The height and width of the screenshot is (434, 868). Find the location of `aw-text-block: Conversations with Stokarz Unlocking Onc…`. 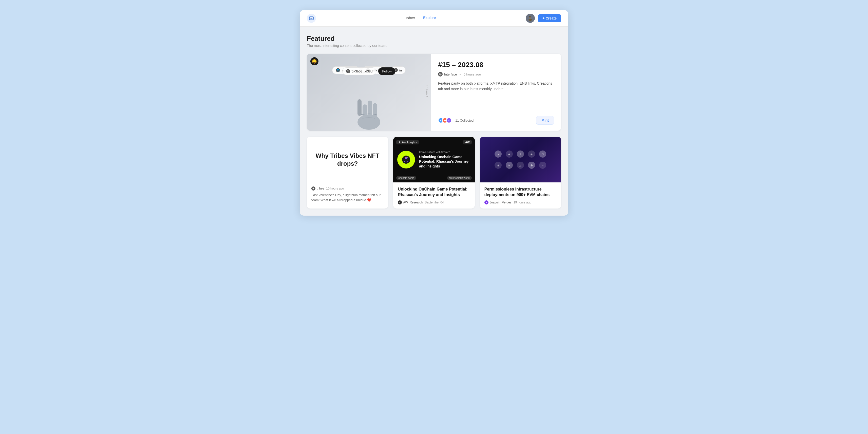

aw-text-block: Conversations with Stokarz Unlocking Onc… is located at coordinates (445, 160).